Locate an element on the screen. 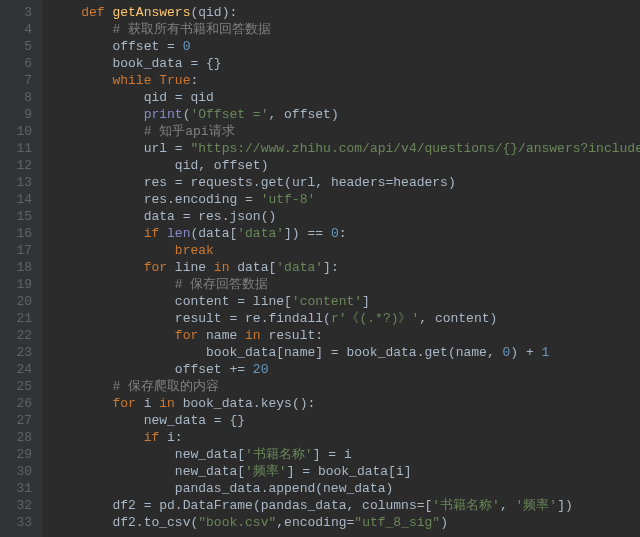 This screenshot has width=640, height=537. code-line: for i in book_data.keys(): is located at coordinates (345, 404).